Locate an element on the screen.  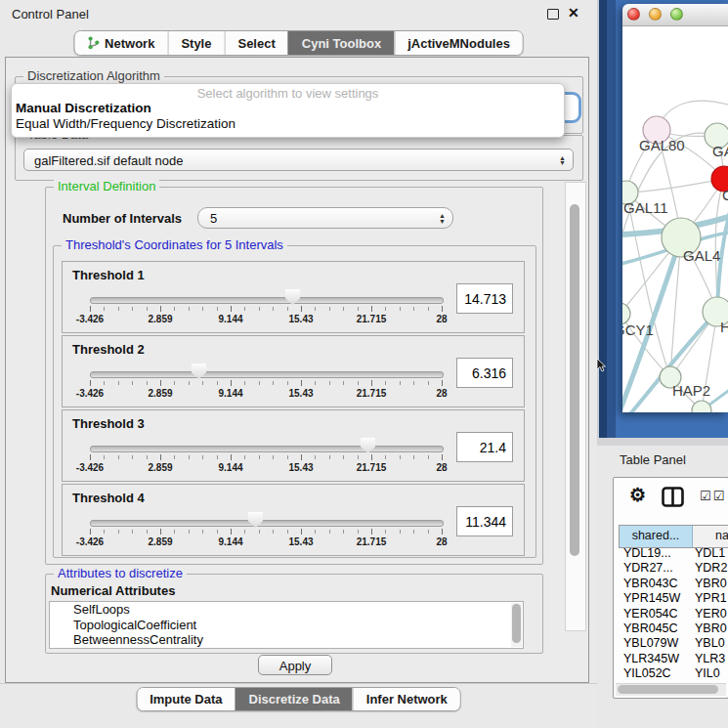
table-row: YDL19...YDL1 is located at coordinates (673, 553).